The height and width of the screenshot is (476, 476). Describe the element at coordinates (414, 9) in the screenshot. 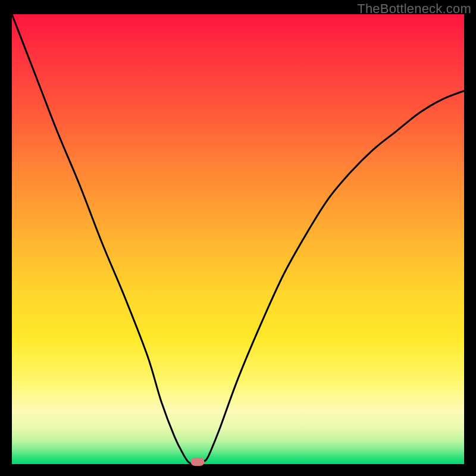

I see `watermark-text: TheBottleneck.com` at that location.